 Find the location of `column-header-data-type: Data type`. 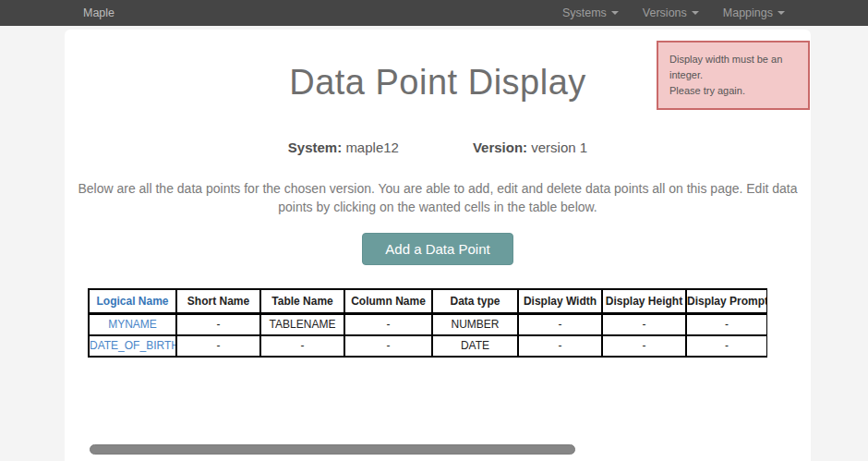

column-header-data-type: Data type is located at coordinates (475, 301).